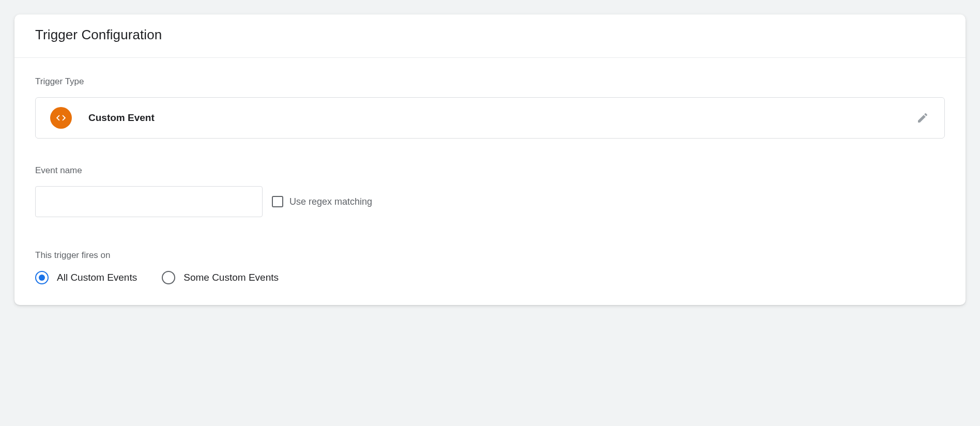 The image size is (980, 426). What do you see at coordinates (490, 171) in the screenshot?
I see `event-name-label: Event name` at bounding box center [490, 171].